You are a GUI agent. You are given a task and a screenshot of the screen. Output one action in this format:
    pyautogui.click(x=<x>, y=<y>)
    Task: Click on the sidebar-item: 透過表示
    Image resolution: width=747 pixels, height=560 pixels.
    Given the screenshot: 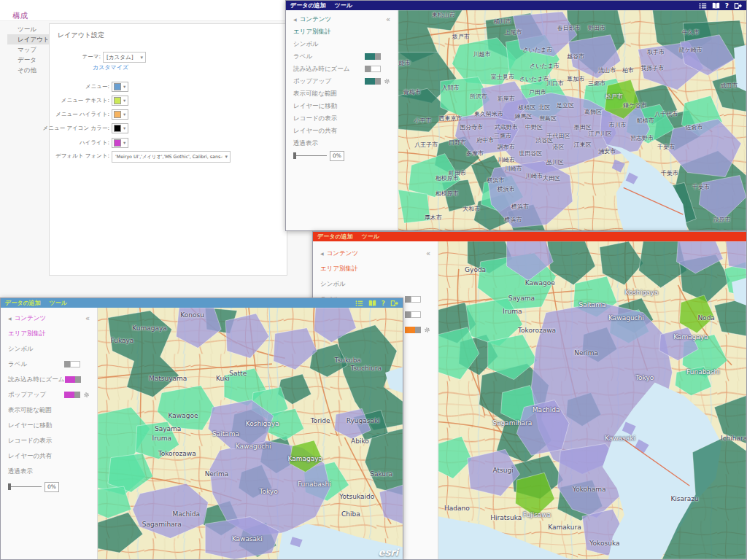 What is the action you would take?
    pyautogui.click(x=49, y=471)
    